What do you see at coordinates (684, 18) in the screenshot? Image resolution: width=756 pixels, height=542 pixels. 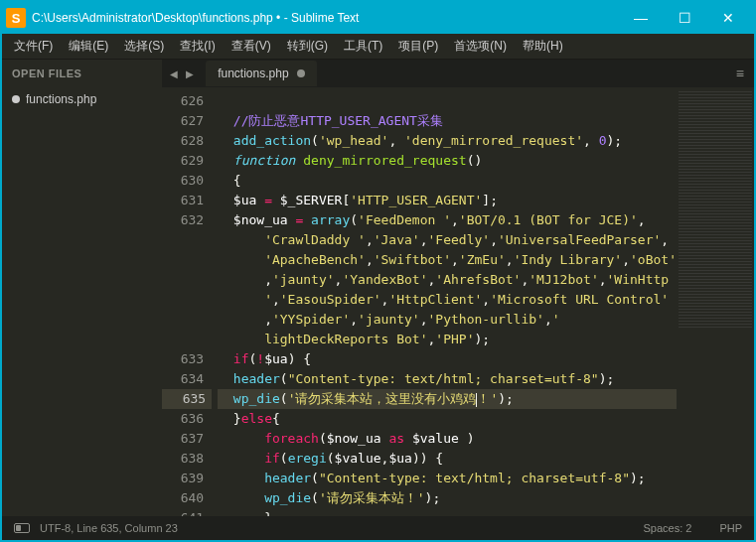 I see `maximize-button: ☐` at bounding box center [684, 18].